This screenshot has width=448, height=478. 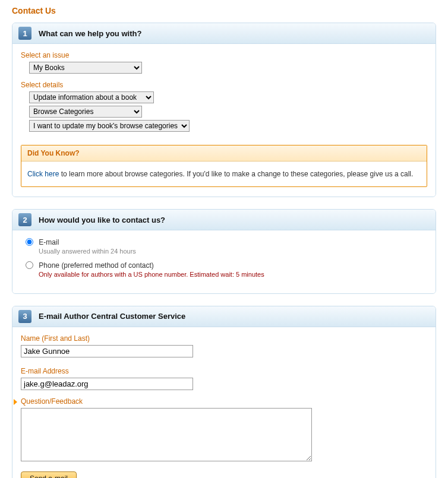 What do you see at coordinates (220, 401) in the screenshot?
I see `question-label: Question/Feedback` at bounding box center [220, 401].